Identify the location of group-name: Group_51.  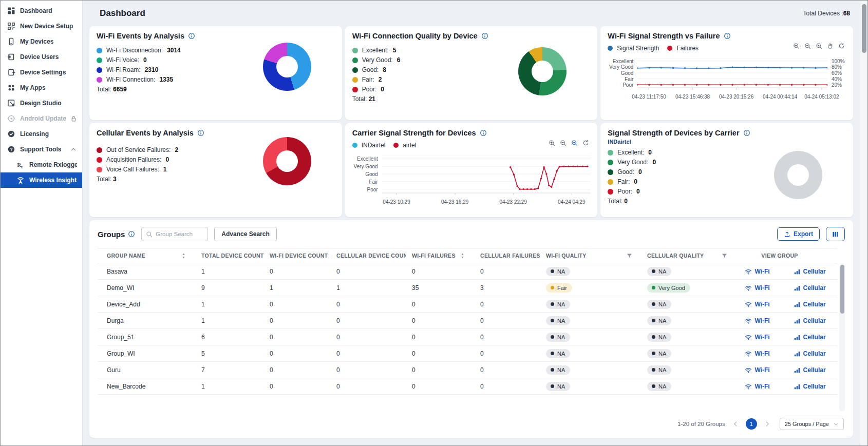
(146, 337).